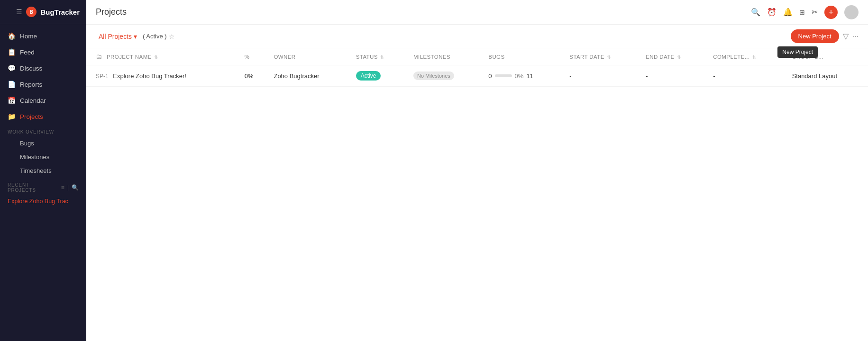 The width and height of the screenshot is (868, 341). Describe the element at coordinates (43, 100) in the screenshot. I see `sidebar-item-calendar: 📅 Calendar` at that location.